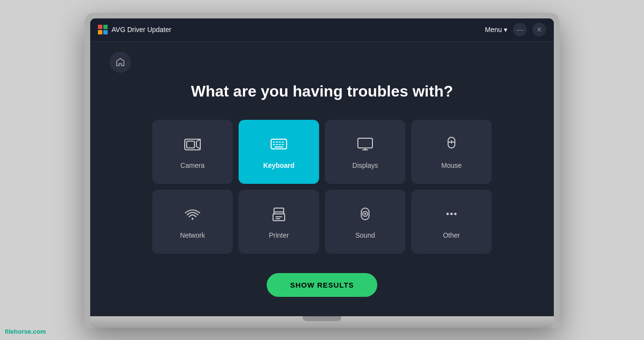 This screenshot has width=644, height=340. Describe the element at coordinates (365, 144) in the screenshot. I see `displays-icon` at that location.